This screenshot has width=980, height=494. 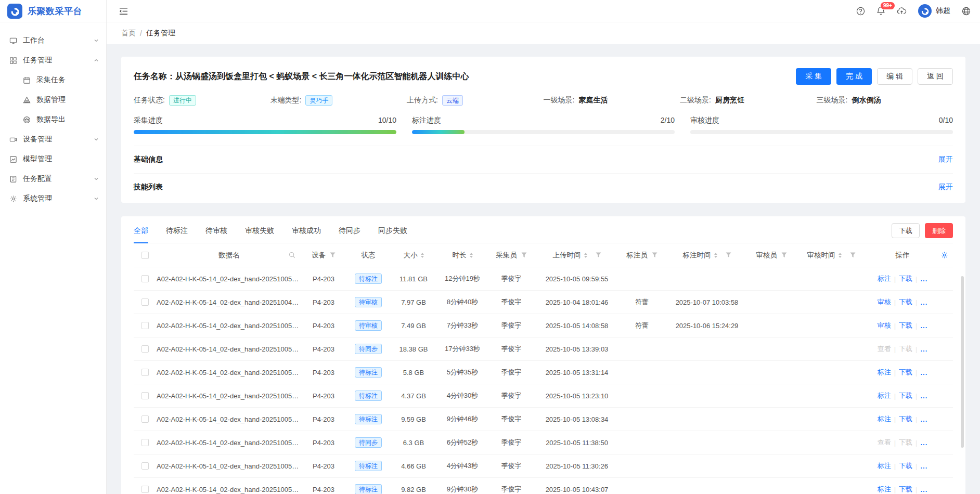 I want to click on sidebar-item-label: 数据管理, so click(x=51, y=100).